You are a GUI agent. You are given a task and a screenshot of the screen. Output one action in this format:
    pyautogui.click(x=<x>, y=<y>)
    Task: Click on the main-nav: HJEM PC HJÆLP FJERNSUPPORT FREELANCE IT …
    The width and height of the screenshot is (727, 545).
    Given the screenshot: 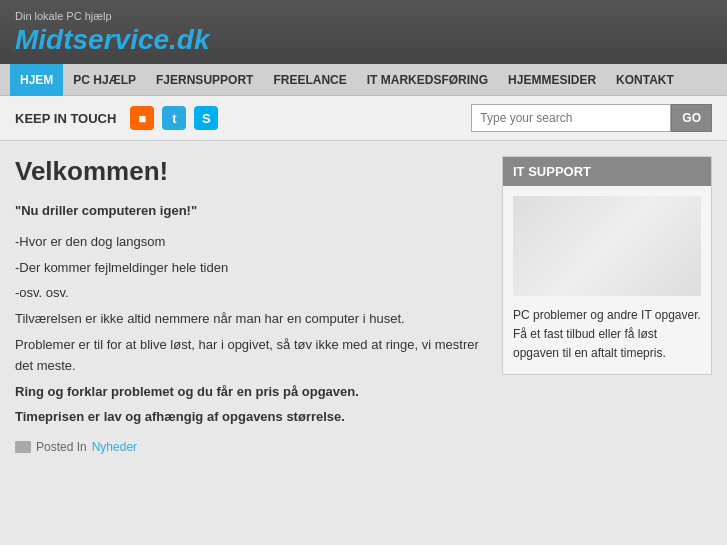 What is the action you would take?
    pyautogui.click(x=364, y=80)
    